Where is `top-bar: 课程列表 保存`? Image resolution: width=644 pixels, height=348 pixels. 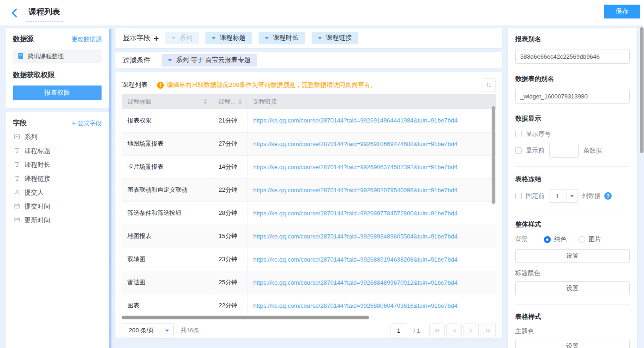
top-bar: 课程列表 保存 is located at coordinates (322, 13).